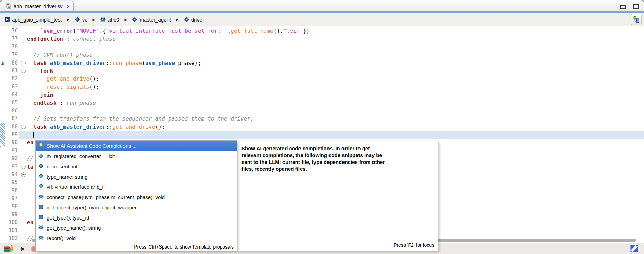 The width and height of the screenshot is (644, 254). What do you see at coordinates (136, 238) in the screenshot?
I see `completion-item: report(): void` at bounding box center [136, 238].